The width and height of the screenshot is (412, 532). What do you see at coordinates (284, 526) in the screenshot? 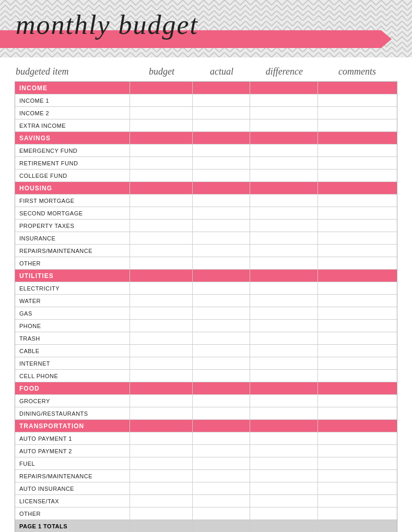
I see `totals-difference` at bounding box center [284, 526].